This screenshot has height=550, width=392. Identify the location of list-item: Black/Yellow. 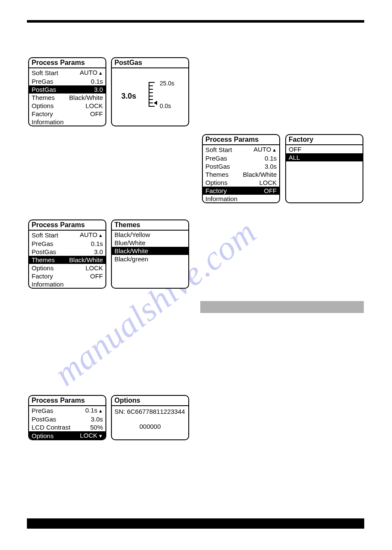
(150, 235).